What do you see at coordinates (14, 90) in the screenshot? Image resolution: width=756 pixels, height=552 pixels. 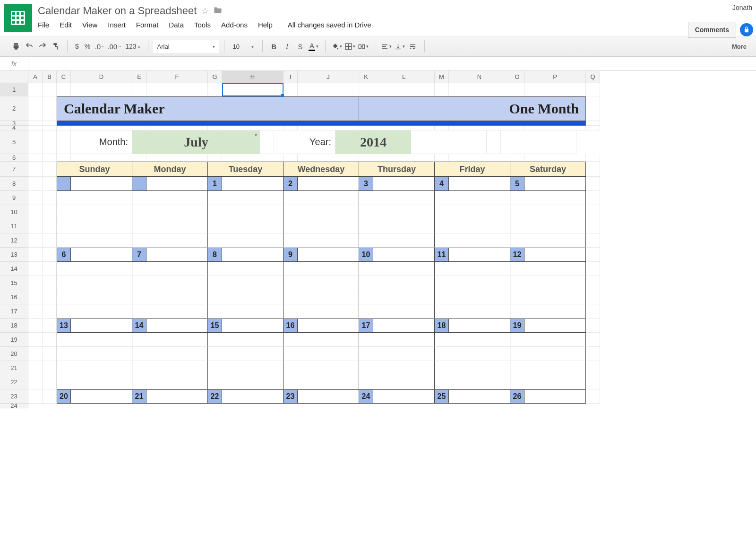 I see `row-number-1: 1` at bounding box center [14, 90].